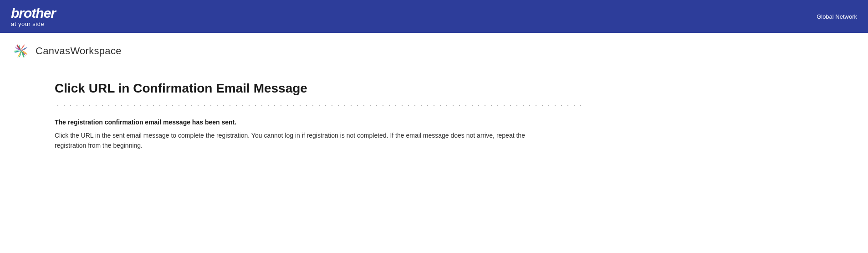  What do you see at coordinates (33, 24) in the screenshot?
I see `tagline: at your side` at bounding box center [33, 24].